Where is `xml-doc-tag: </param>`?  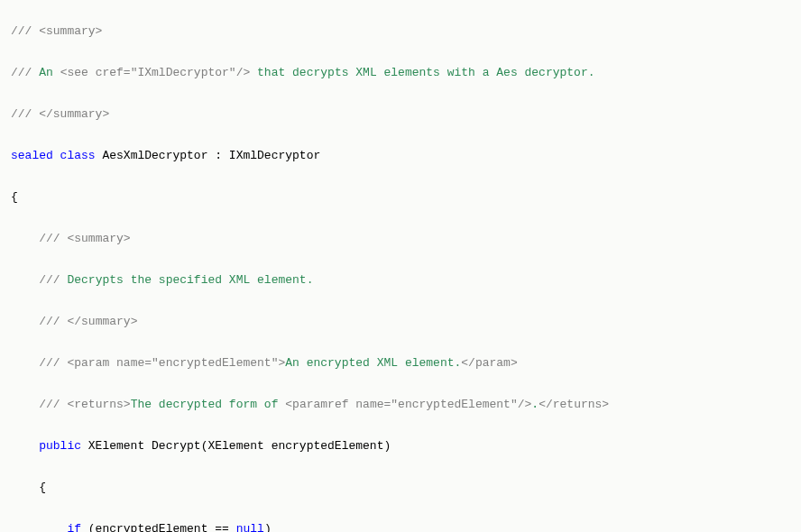
xml-doc-tag: </param> is located at coordinates (489, 362).